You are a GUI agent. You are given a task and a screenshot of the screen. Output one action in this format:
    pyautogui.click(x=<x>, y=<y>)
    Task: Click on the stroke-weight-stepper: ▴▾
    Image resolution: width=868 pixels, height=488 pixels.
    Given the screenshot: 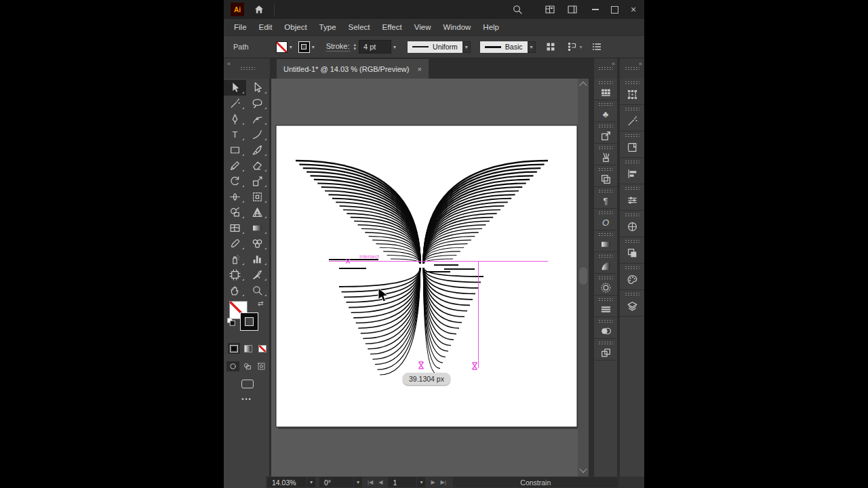 What is the action you would take?
    pyautogui.click(x=355, y=47)
    